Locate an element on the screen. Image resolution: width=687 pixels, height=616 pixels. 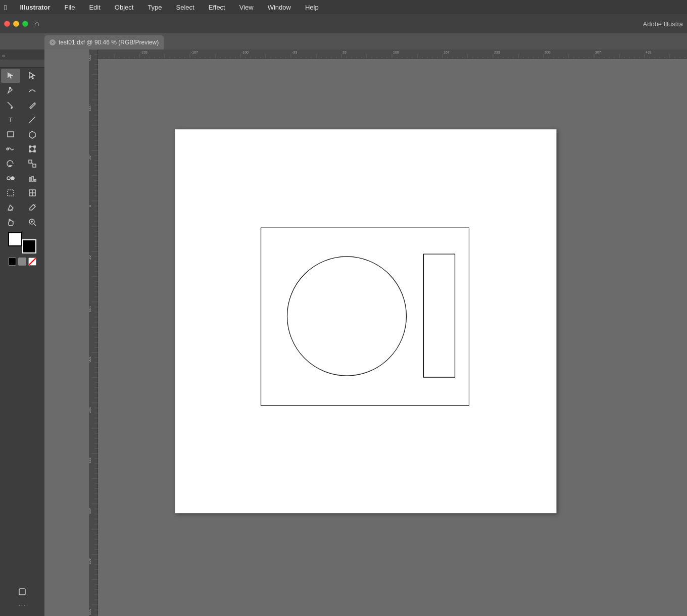
free-transform-tool is located at coordinates (32, 149).